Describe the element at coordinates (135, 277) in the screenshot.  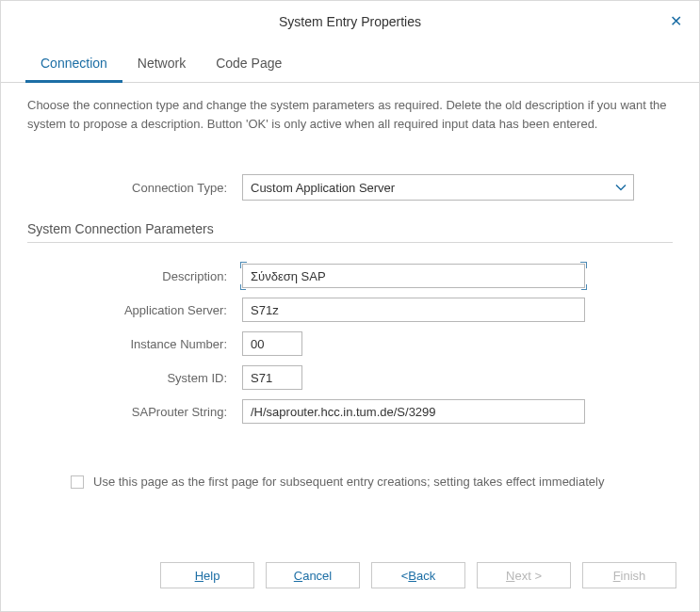
I see `label-description: Description:` at that location.